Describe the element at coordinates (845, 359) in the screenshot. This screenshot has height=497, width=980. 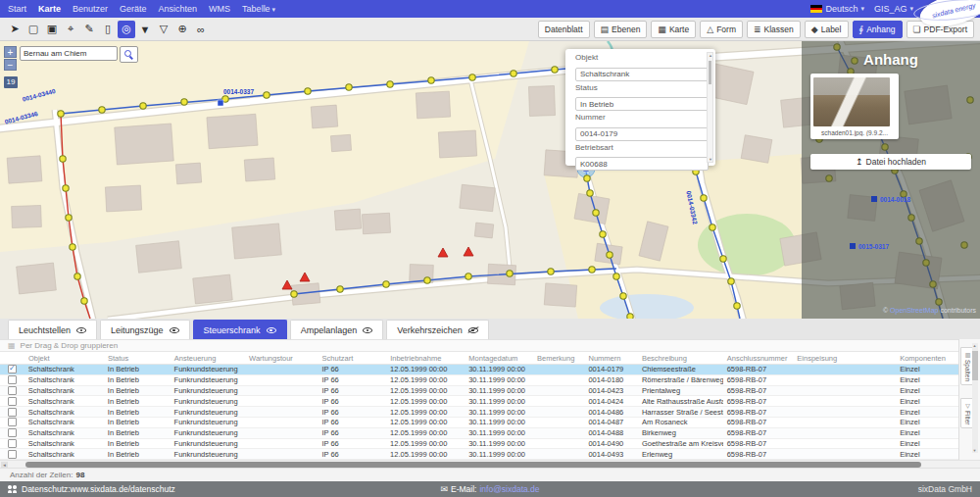
I see `column-header-einspeisung: Einspeisung` at that location.